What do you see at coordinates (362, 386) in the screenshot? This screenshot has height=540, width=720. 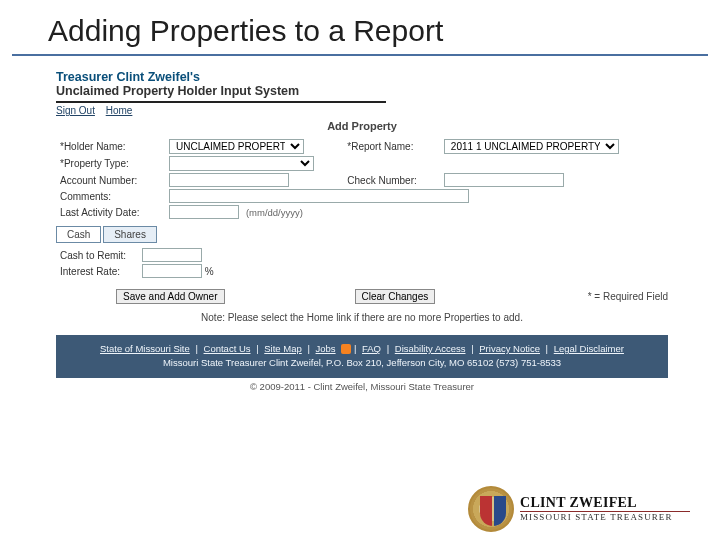 I see `footer-copyright: © 2009-2011 - Clint Zweifel, Missouri St…` at bounding box center [362, 386].